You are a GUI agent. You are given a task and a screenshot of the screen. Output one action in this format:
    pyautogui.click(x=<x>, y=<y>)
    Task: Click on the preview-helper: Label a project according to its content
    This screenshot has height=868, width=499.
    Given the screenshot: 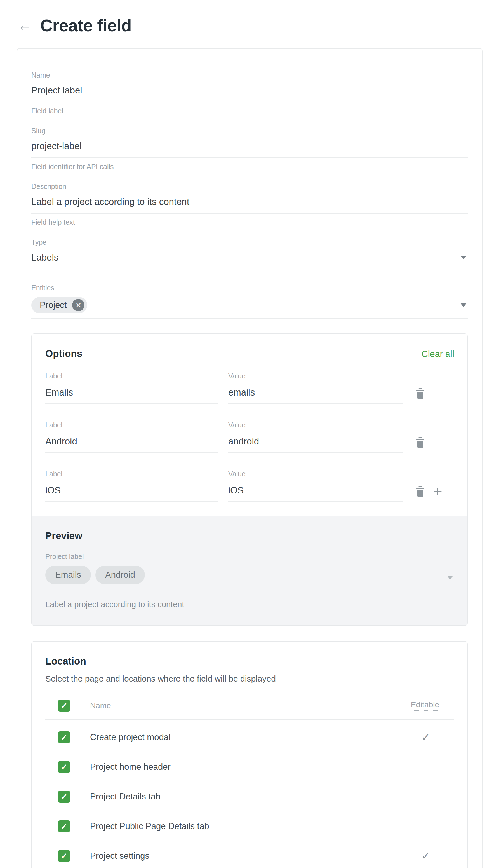 What is the action you would take?
    pyautogui.click(x=250, y=604)
    